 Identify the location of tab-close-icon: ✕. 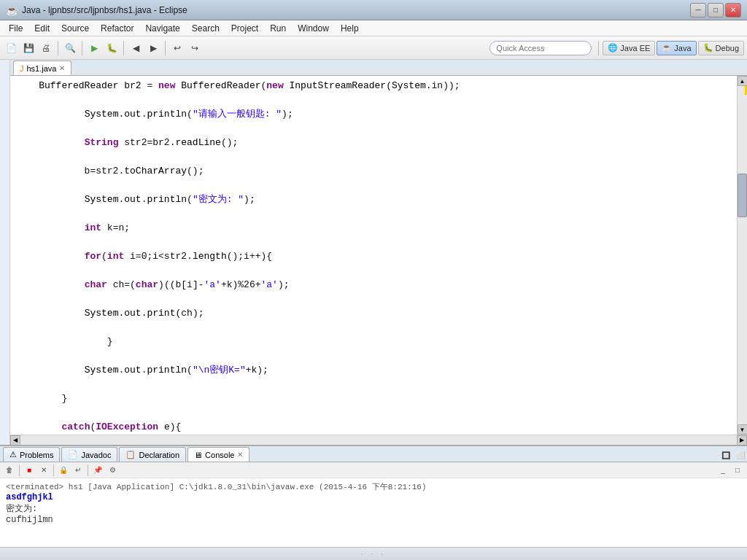
(62, 69).